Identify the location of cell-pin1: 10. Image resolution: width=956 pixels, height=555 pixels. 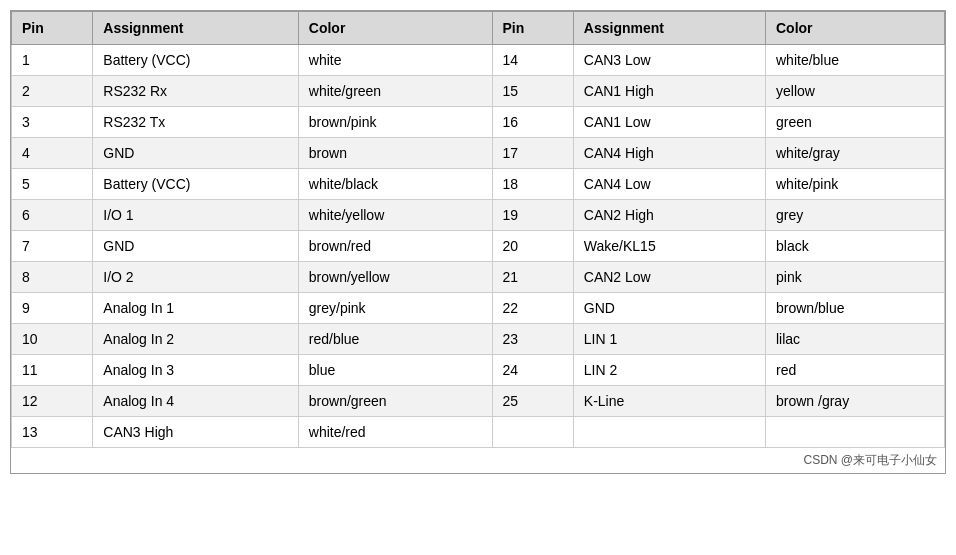
(52, 340).